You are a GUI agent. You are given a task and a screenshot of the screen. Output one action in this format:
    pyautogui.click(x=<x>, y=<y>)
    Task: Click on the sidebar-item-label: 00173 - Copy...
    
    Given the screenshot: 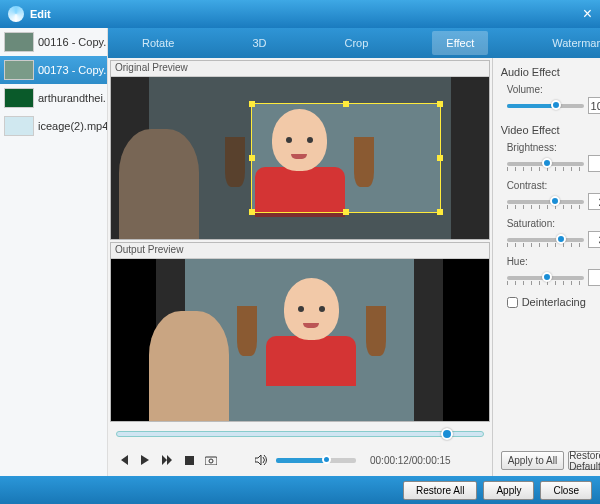 What is the action you would take?
    pyautogui.click(x=72, y=70)
    